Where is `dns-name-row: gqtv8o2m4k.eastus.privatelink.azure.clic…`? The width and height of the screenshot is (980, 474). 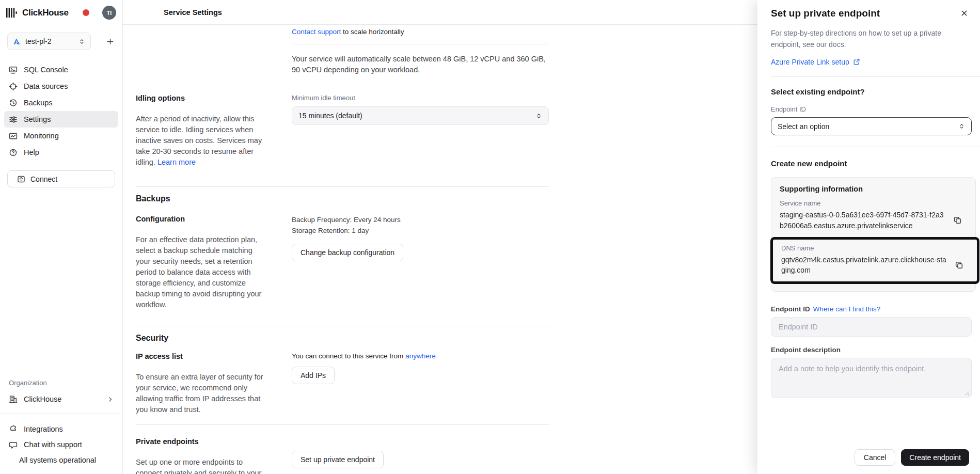
dns-name-row: gqtv8o2m4k.eastus.privatelink.azure.clic… is located at coordinates (876, 265).